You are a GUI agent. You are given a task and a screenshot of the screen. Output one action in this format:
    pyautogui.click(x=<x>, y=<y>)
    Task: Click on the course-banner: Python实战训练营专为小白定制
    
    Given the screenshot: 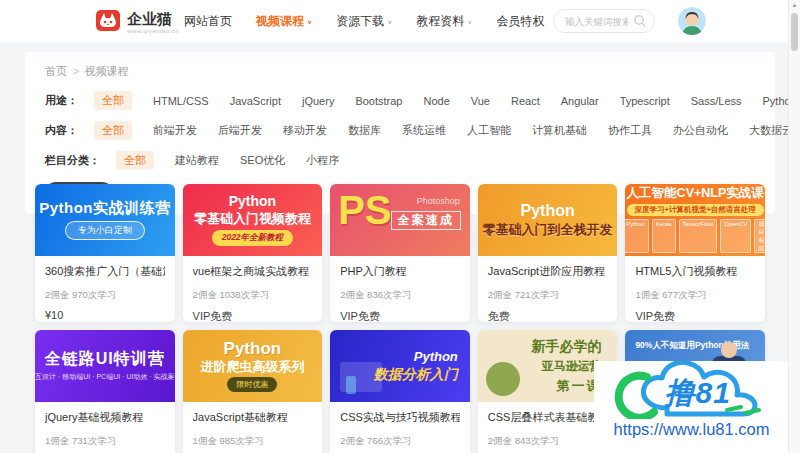 What is the action you would take?
    pyautogui.click(x=105, y=220)
    